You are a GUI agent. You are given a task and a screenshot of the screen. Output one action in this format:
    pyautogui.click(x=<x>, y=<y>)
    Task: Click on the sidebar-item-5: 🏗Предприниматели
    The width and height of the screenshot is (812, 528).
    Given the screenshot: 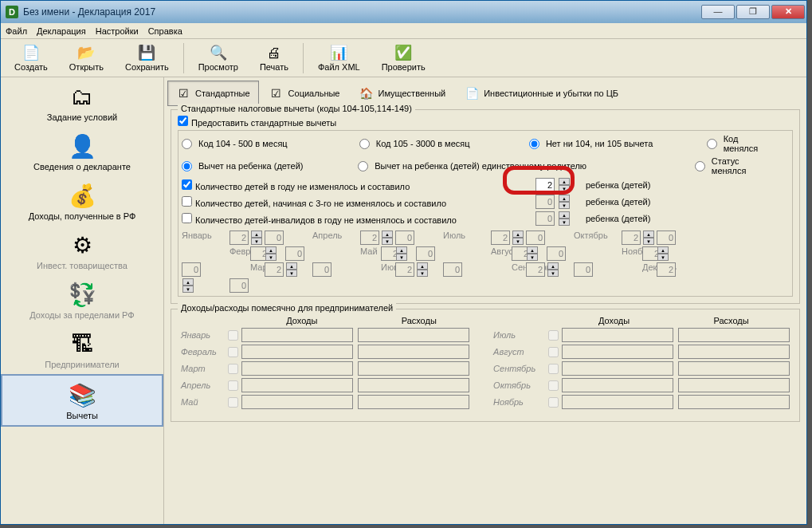 What is the action you would take?
    pyautogui.click(x=82, y=349)
    